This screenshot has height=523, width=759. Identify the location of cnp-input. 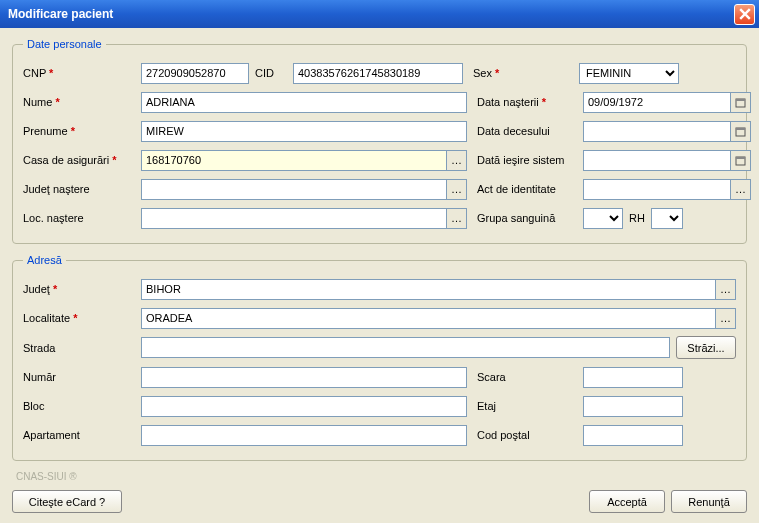
(195, 74).